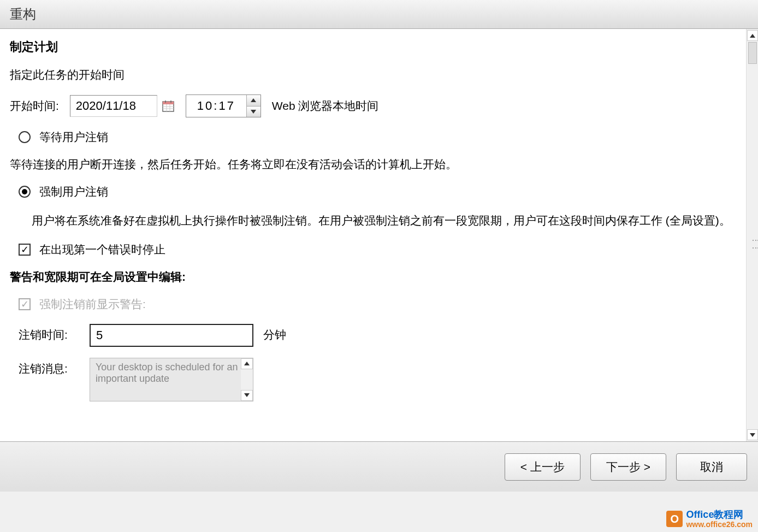 The height and width of the screenshot is (532, 758). Describe the element at coordinates (74, 137) in the screenshot. I see `radio-wait-label: 等待用户注销` at that location.